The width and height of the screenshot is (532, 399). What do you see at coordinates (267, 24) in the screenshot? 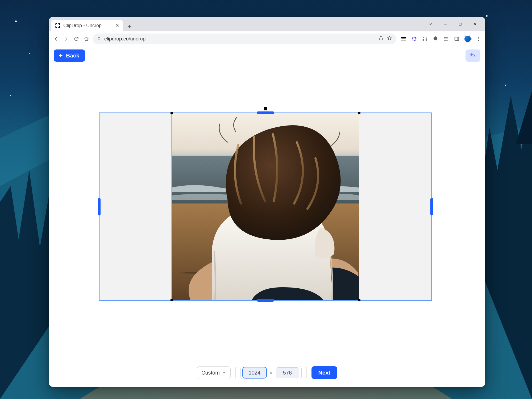
I see `tab-strip: ClipDrop - Uncrop ✕` at bounding box center [267, 24].